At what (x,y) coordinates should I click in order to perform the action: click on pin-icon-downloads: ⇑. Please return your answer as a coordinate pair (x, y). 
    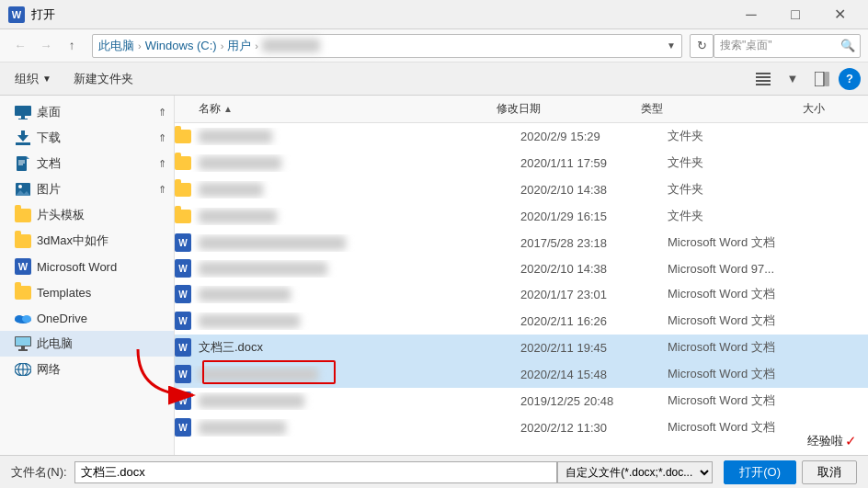
    Looking at the image, I should click on (162, 138).